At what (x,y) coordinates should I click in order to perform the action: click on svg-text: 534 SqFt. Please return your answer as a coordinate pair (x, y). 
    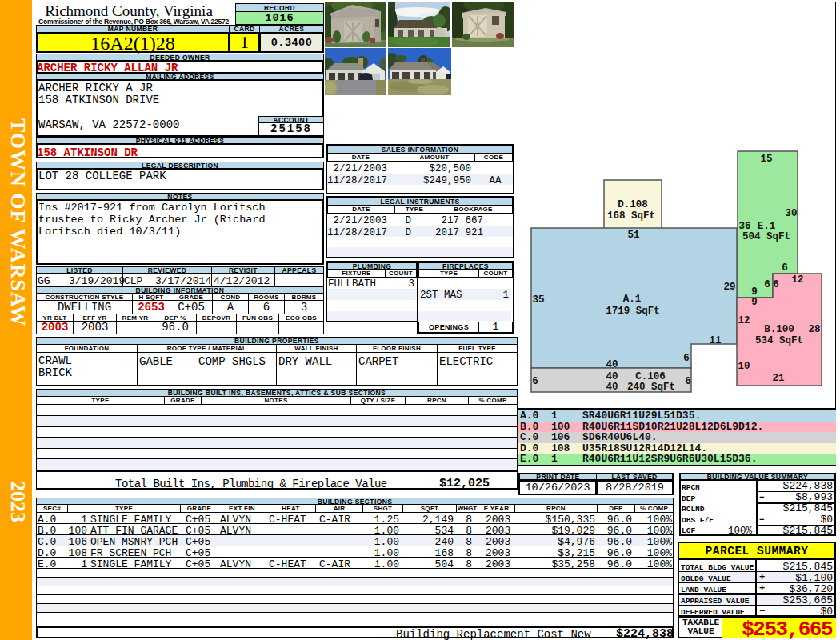
    Looking at the image, I should click on (779, 341).